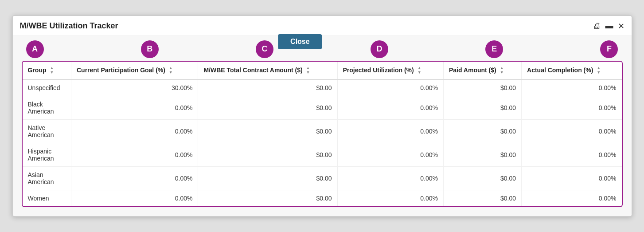 This screenshot has height=232, width=644. What do you see at coordinates (609, 26) in the screenshot?
I see `minimize-icon: ▬` at bounding box center [609, 26].